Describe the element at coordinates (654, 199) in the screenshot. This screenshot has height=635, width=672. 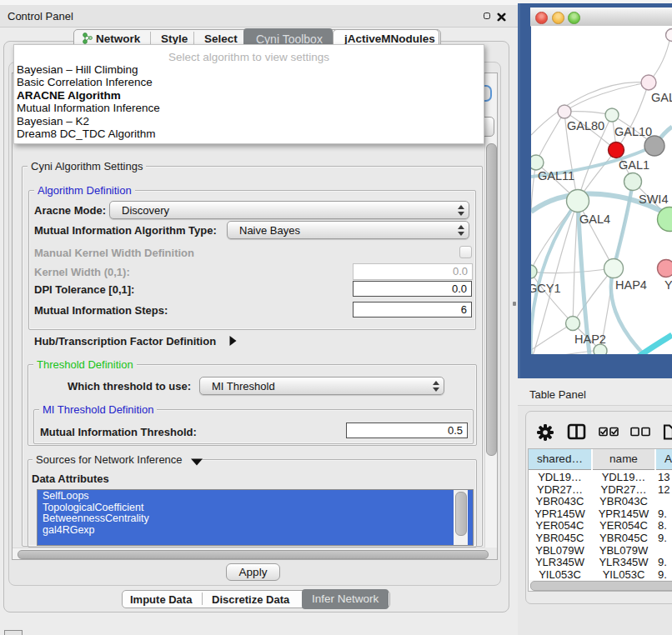
I see `svg-text: SWI4` at that location.